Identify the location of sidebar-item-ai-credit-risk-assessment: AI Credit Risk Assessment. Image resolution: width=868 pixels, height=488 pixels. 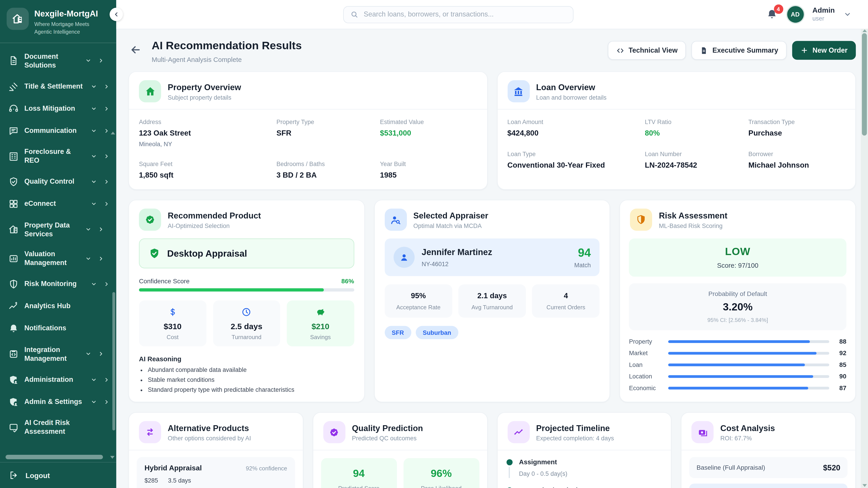
(59, 427).